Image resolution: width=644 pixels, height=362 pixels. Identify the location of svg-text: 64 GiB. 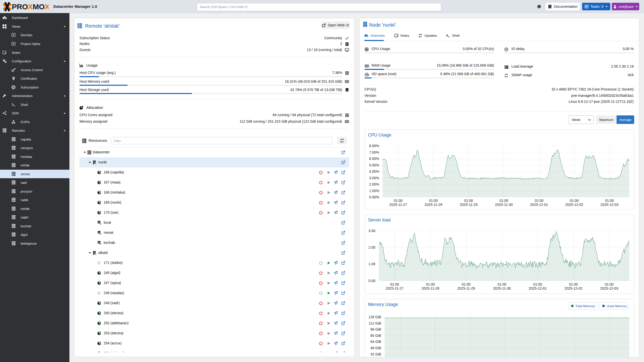
(376, 342).